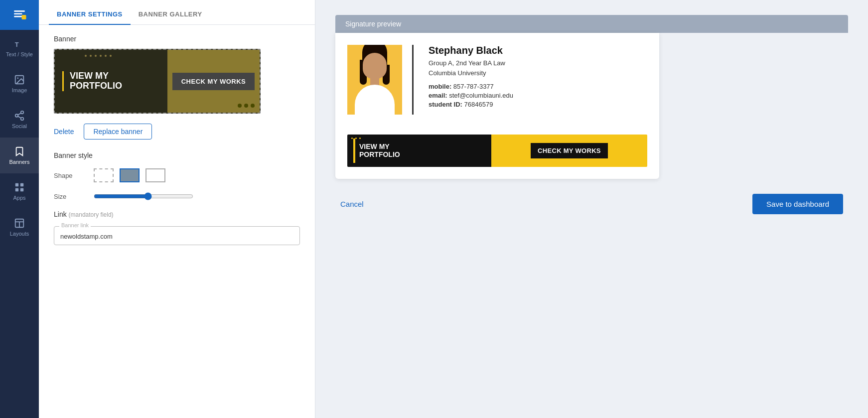 This screenshot has width=868, height=418. Describe the element at coordinates (177, 175) in the screenshot. I see `shape-field-row: Shape` at that location.